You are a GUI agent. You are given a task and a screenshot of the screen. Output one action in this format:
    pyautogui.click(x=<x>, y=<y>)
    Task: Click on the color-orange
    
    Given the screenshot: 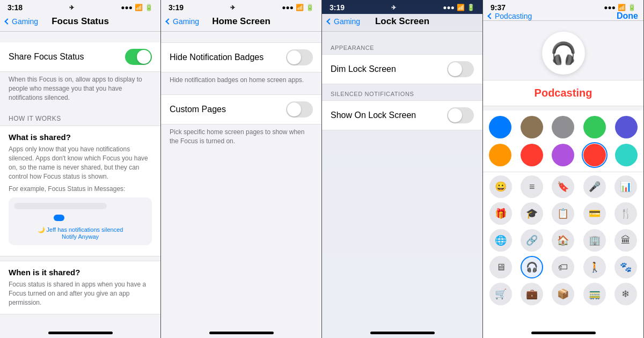 What is the action you would take?
    pyautogui.click(x=500, y=155)
    